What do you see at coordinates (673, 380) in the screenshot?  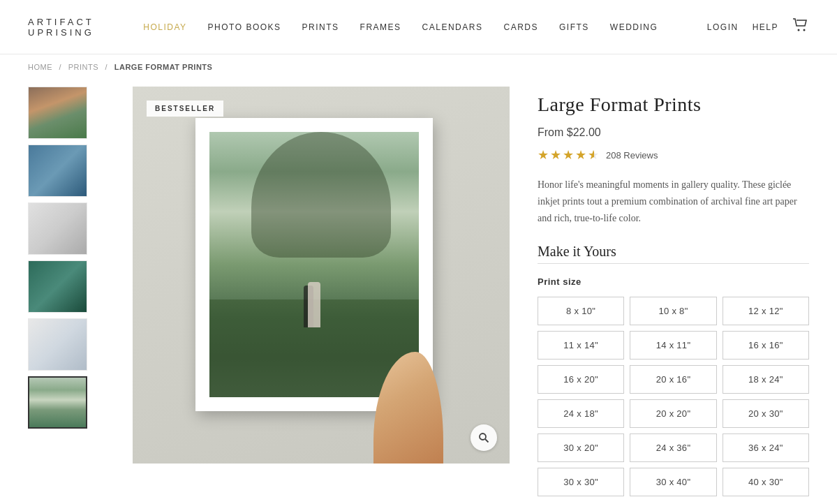 I see `size-option-7: 20 x 16"` at bounding box center [673, 380].